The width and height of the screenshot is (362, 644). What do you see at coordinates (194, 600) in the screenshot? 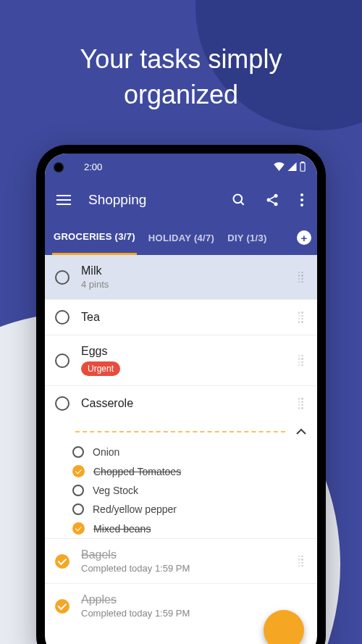
I see `item-title: Apples` at bounding box center [194, 600].